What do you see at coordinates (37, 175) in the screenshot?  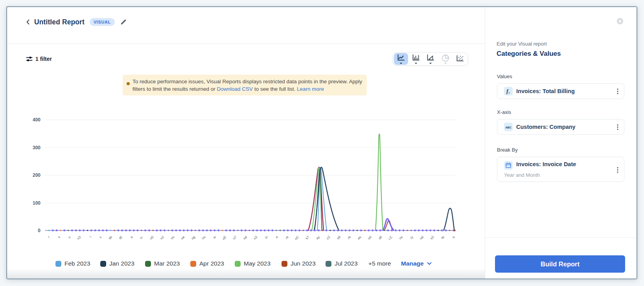 I see `svg-text: 200` at bounding box center [37, 175].